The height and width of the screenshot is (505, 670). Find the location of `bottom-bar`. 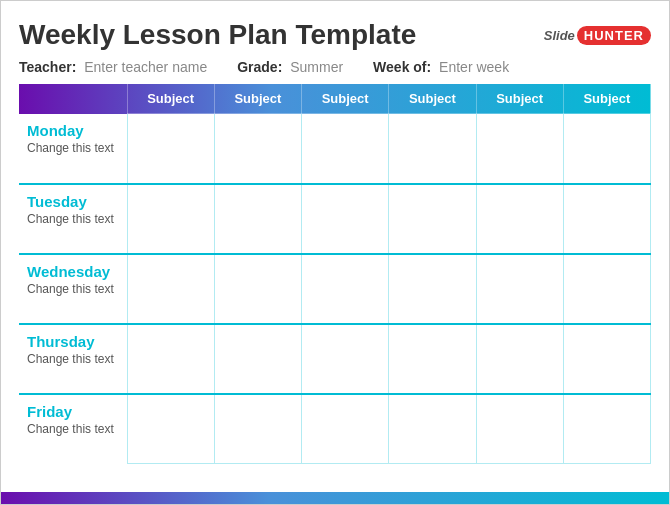

bottom-bar is located at coordinates (335, 498).